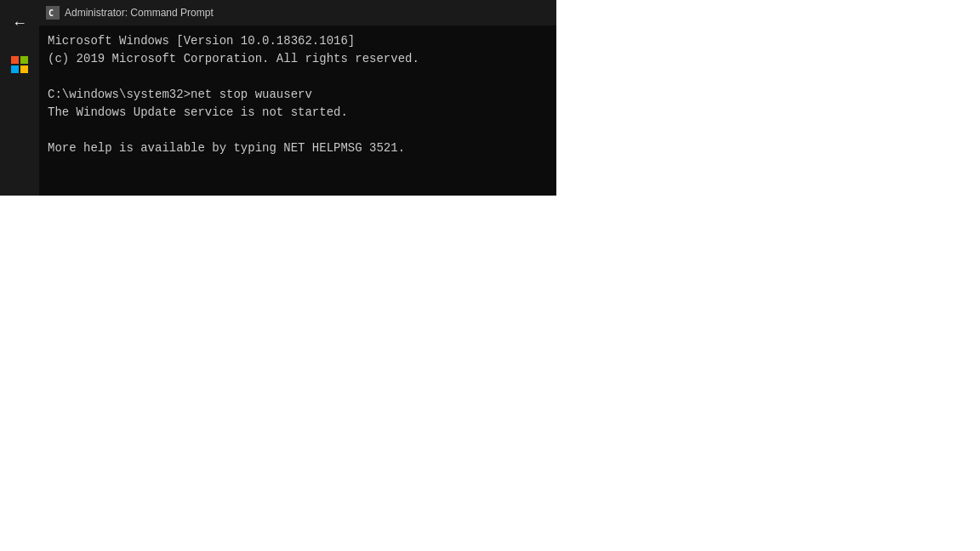 The width and height of the screenshot is (980, 551). Describe the element at coordinates (51, 14) in the screenshot. I see `svg-text: C` at that location.